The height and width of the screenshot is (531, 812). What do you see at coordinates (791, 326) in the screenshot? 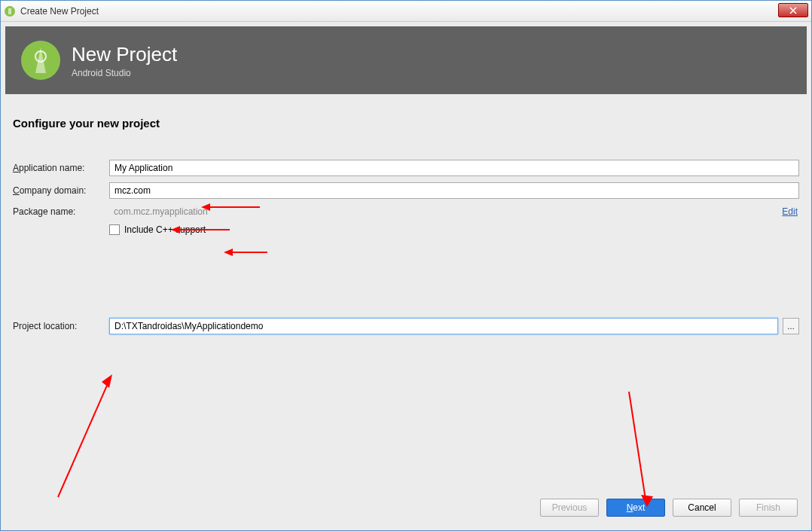
I see `browse-location-button: …` at bounding box center [791, 326].